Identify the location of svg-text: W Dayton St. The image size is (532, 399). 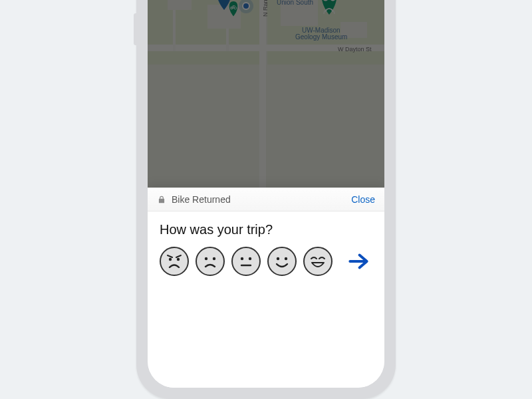
(355, 49).